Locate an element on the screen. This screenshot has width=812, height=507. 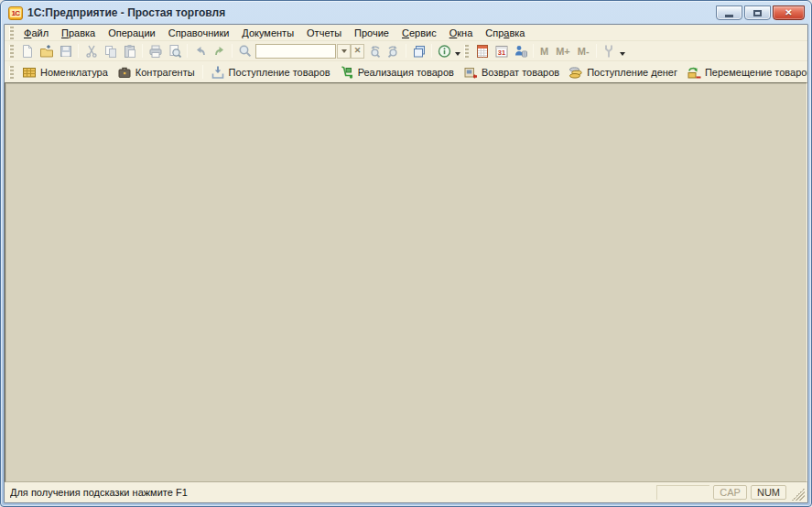
new-document-button is located at coordinates (27, 51).